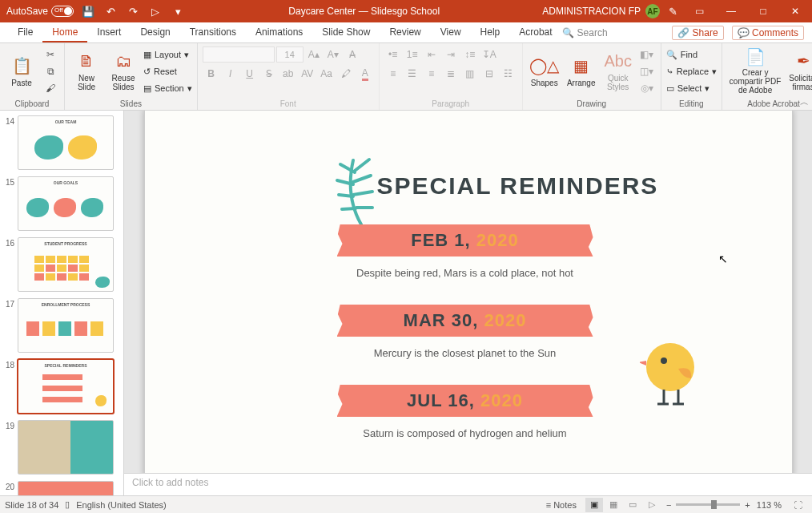 The height and width of the screenshot is (513, 812). Describe the element at coordinates (451, 32) in the screenshot. I see `tab-view: View` at that location.